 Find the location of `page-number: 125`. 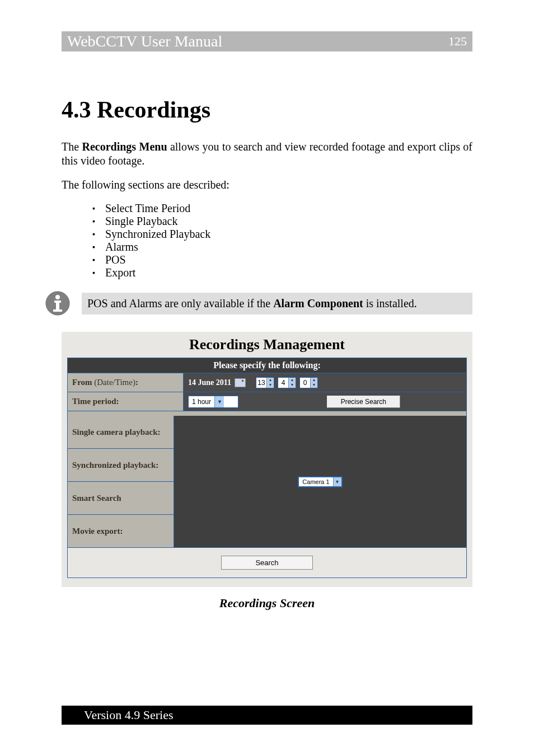

page-number: 125 is located at coordinates (458, 41).